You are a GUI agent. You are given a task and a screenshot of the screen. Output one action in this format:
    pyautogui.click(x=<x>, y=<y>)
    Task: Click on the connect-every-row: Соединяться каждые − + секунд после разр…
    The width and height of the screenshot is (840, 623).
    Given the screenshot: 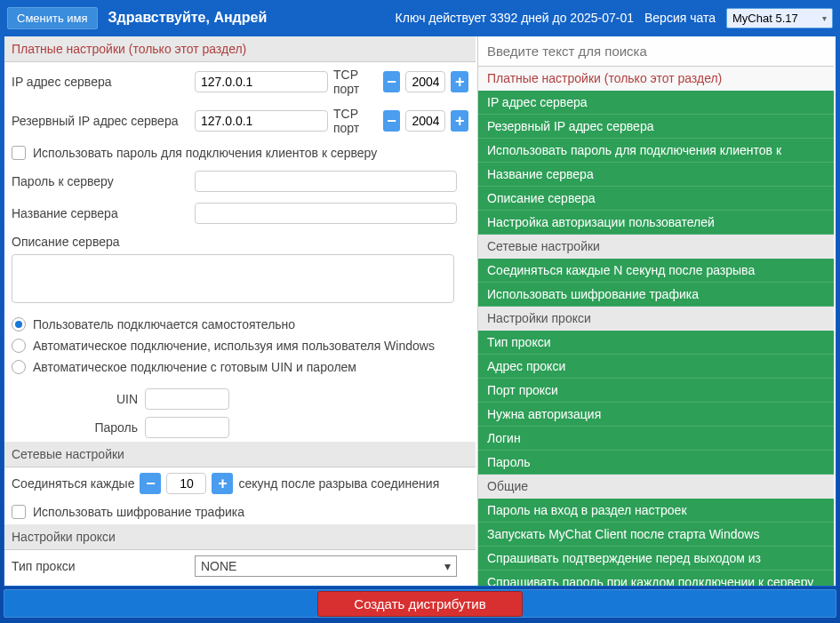 What is the action you would take?
    pyautogui.click(x=240, y=483)
    